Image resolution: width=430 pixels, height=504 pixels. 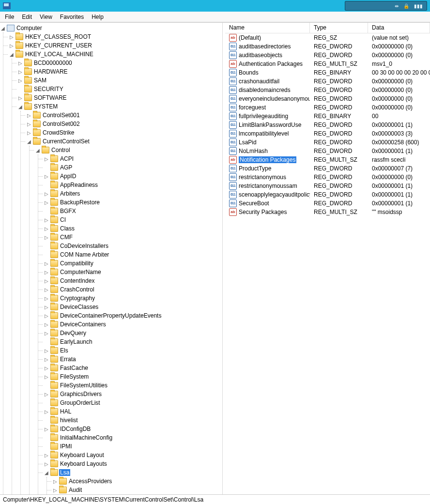 I want to click on menu-edit: Edit, so click(x=27, y=17).